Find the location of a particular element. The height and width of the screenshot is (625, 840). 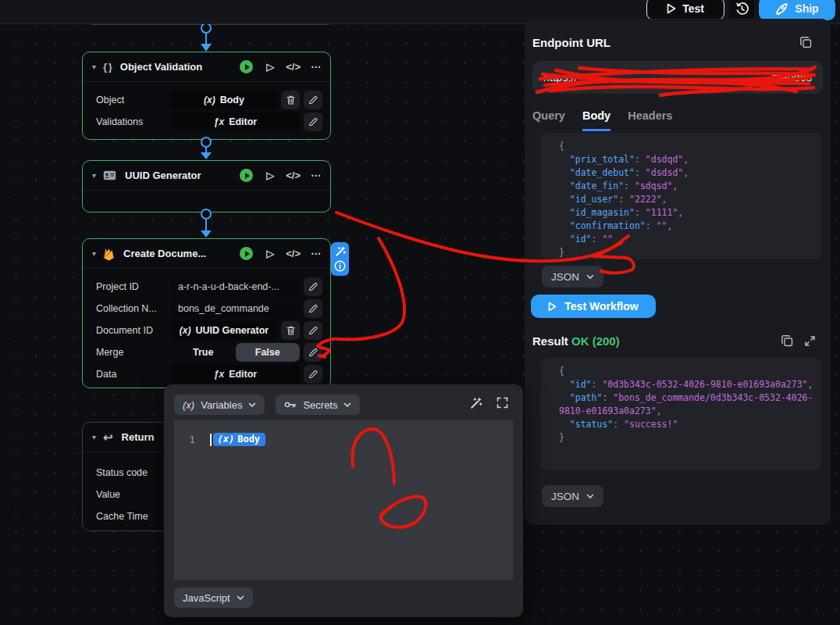

chip-label: Body is located at coordinates (233, 100).